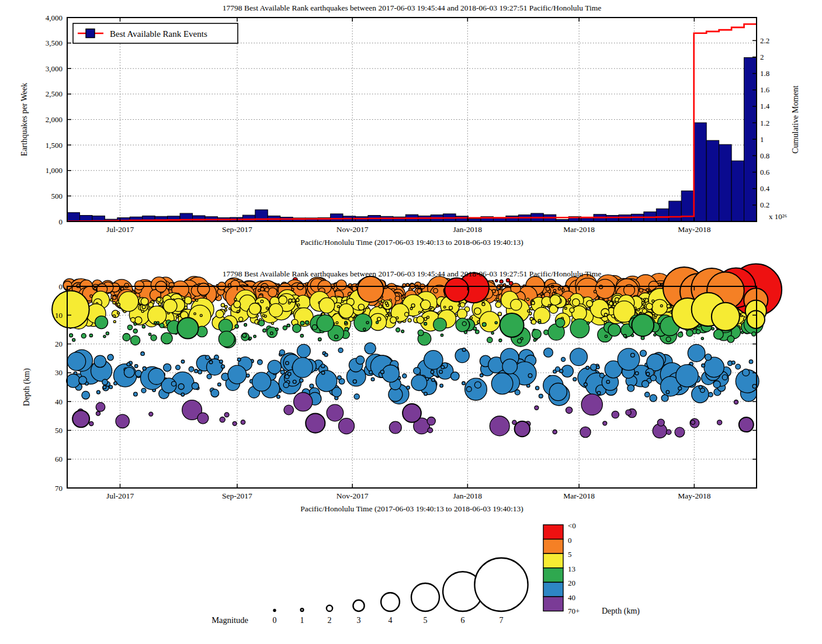 The height and width of the screenshot is (644, 822). What do you see at coordinates (694, 229) in the screenshot?
I see `x-tick-label: May-2018` at bounding box center [694, 229].